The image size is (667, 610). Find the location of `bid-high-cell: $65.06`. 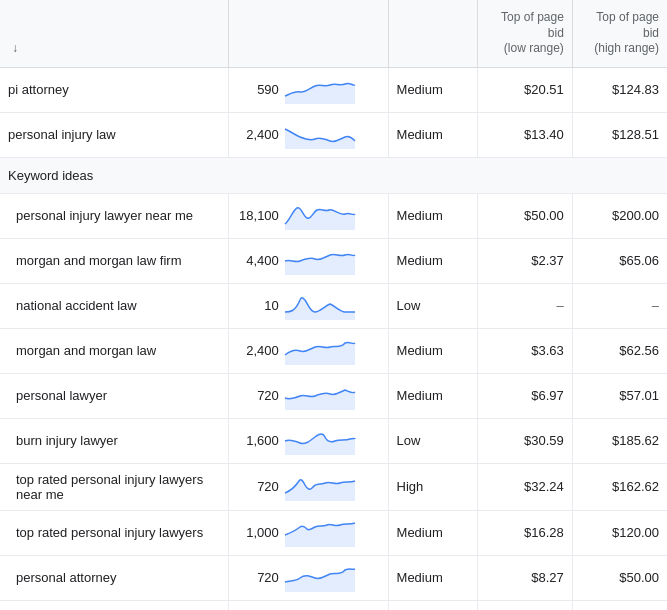

bid-high-cell: $65.06 is located at coordinates (620, 260).